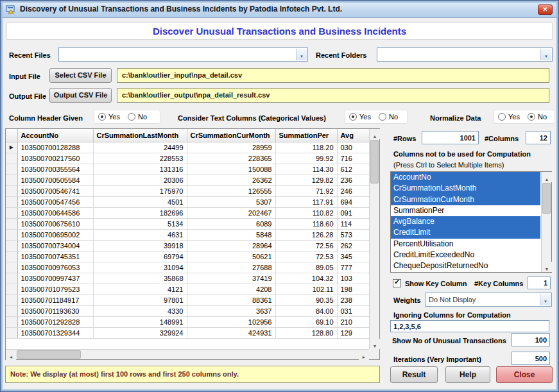 This screenshot has width=559, height=392. What do you see at coordinates (55, 201) in the screenshot?
I see `grid-cell: 103500700547456` at bounding box center [55, 201].